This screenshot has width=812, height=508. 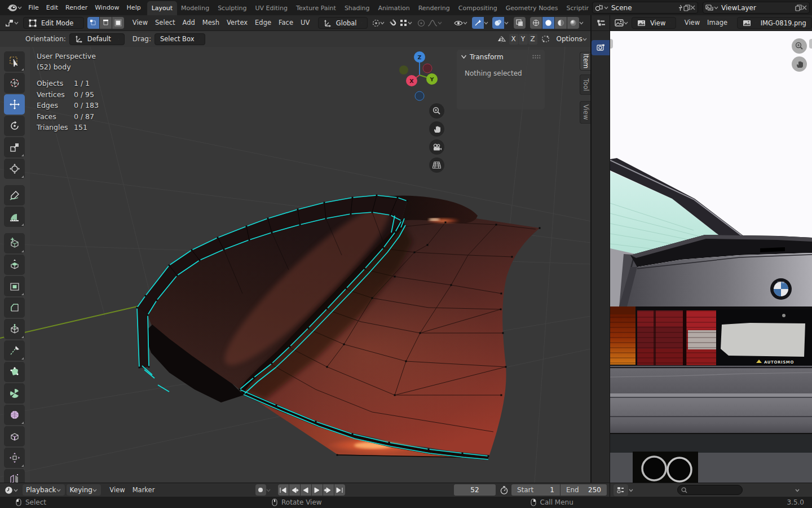 I want to click on snap-elements-icon, so click(x=546, y=39).